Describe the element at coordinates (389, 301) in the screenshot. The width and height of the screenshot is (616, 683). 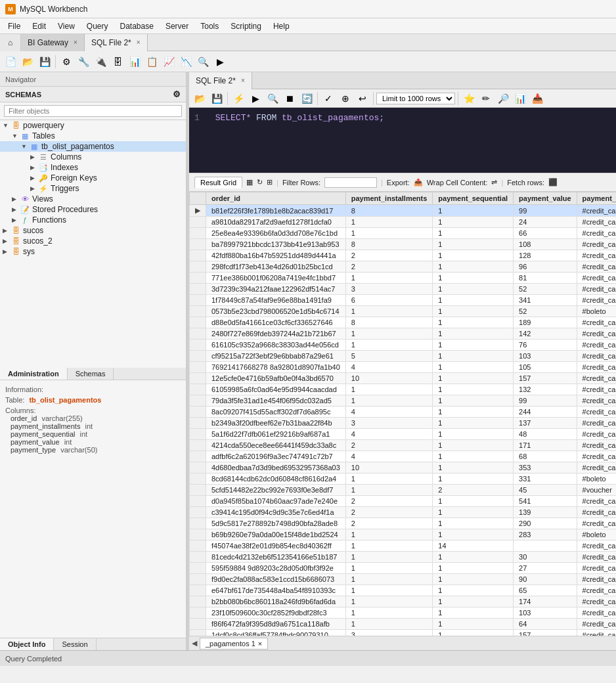
I see `cell-payment-installments: 6` at that location.